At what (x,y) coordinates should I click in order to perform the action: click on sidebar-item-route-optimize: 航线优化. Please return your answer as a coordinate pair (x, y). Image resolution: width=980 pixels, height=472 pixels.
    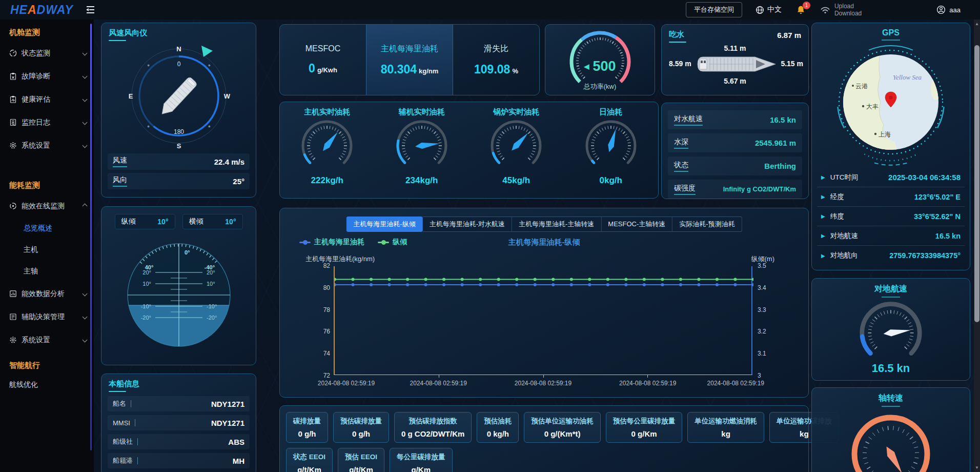
    Looking at the image, I should click on (47, 385).